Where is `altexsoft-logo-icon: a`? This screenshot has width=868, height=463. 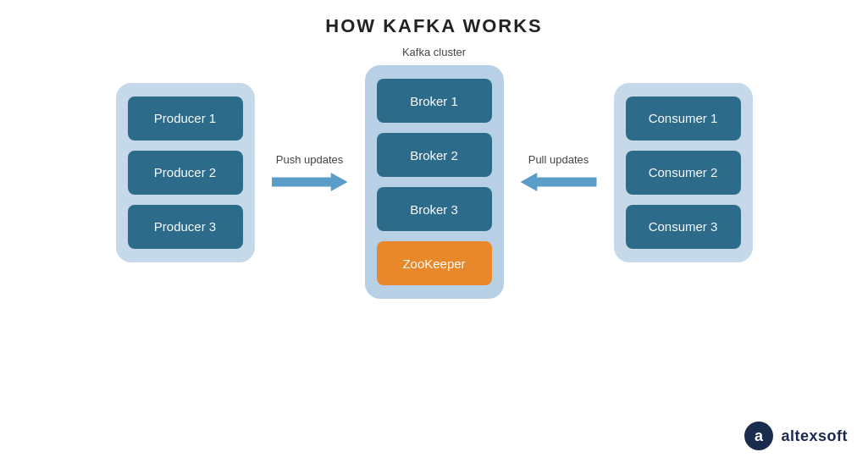
altexsoft-logo-icon: a is located at coordinates (759, 436).